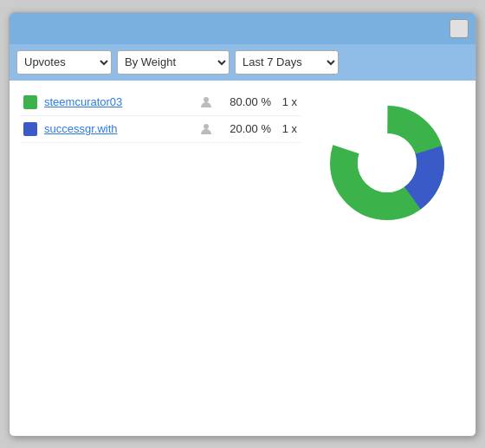 The width and height of the screenshot is (485, 448). I want to click on byweight-select: By WeightBy Count, so click(173, 62).